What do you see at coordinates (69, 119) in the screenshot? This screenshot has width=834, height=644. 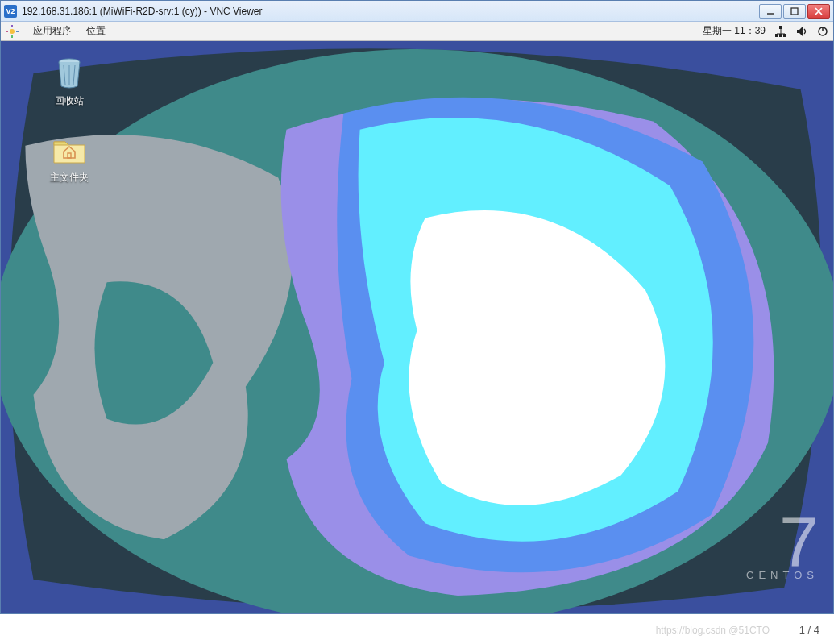 I see `desktop-icons-area: 回收站 主文件夹` at bounding box center [69, 119].